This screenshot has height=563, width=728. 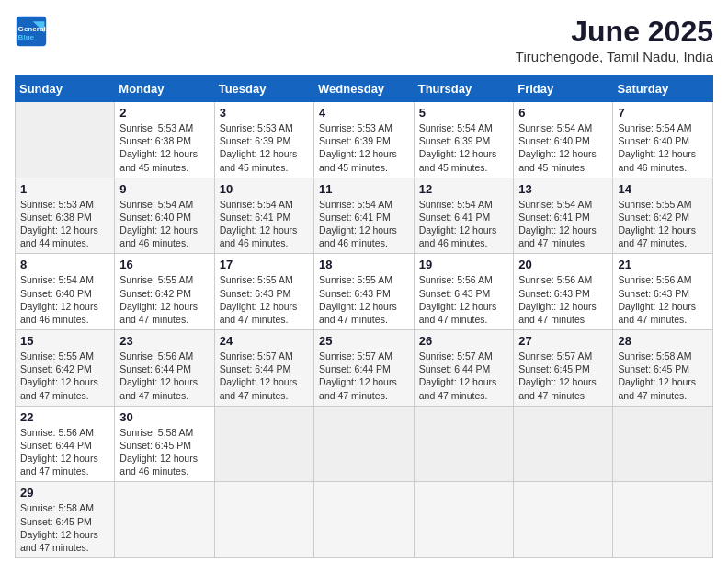 I want to click on day-info: Sunrise: 5:53 AMSunset: 6:39 PMDaylight:…, so click(x=265, y=147).